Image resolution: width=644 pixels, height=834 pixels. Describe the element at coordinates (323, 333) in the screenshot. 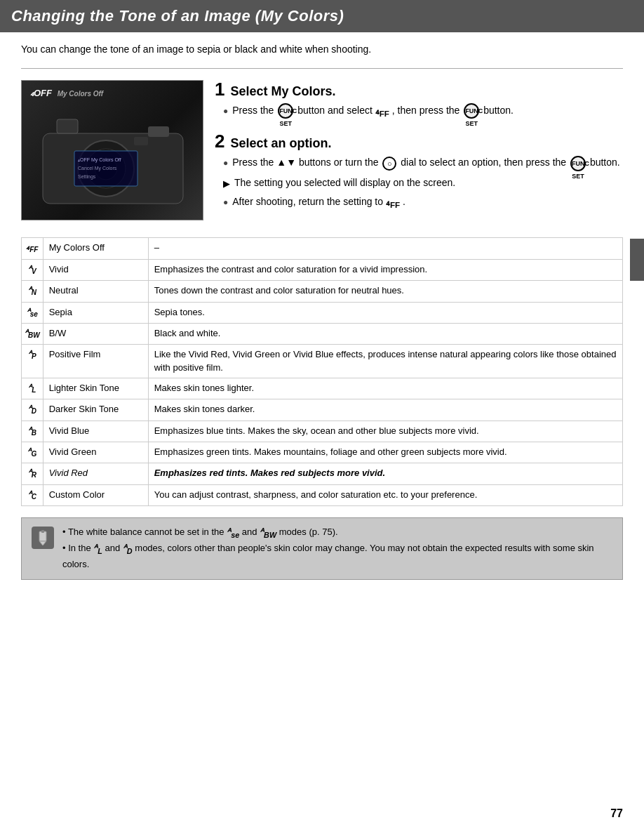

I see `table-row: ᴬBW B/W Black and white.` at that location.